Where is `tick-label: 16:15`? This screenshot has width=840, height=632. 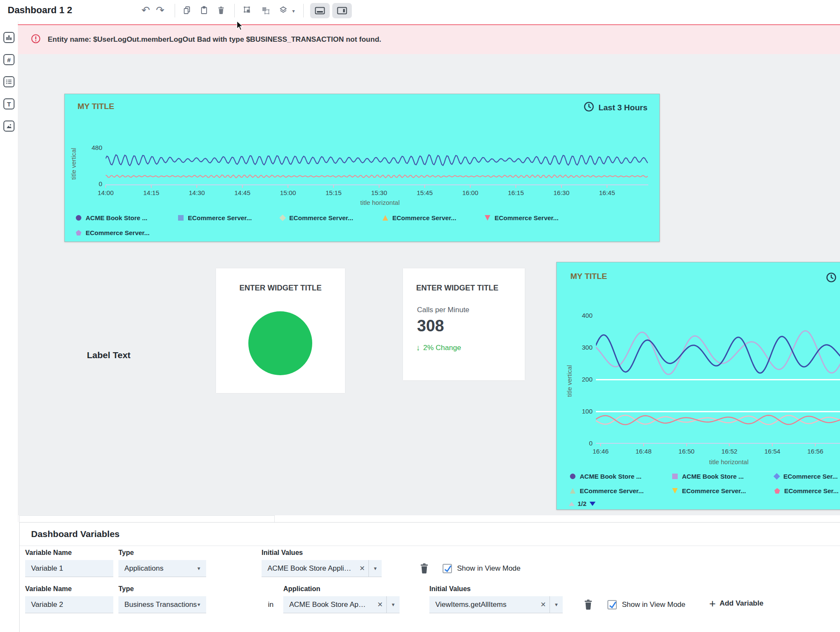
tick-label: 16:15 is located at coordinates (516, 191).